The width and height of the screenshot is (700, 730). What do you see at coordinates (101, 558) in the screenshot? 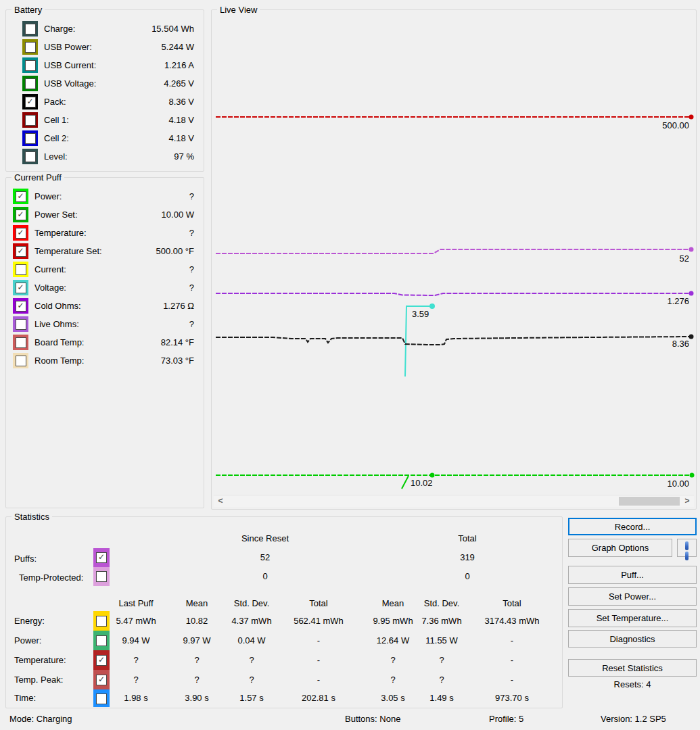
I see `puffs-checkbox: ✓` at bounding box center [101, 558].